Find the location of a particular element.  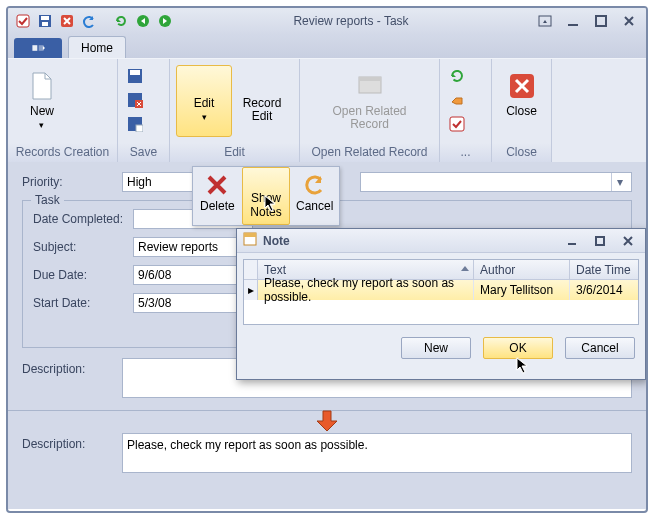

note-grid: Text Author Date Time ▸ Please, check my… is located at coordinates (441, 292).